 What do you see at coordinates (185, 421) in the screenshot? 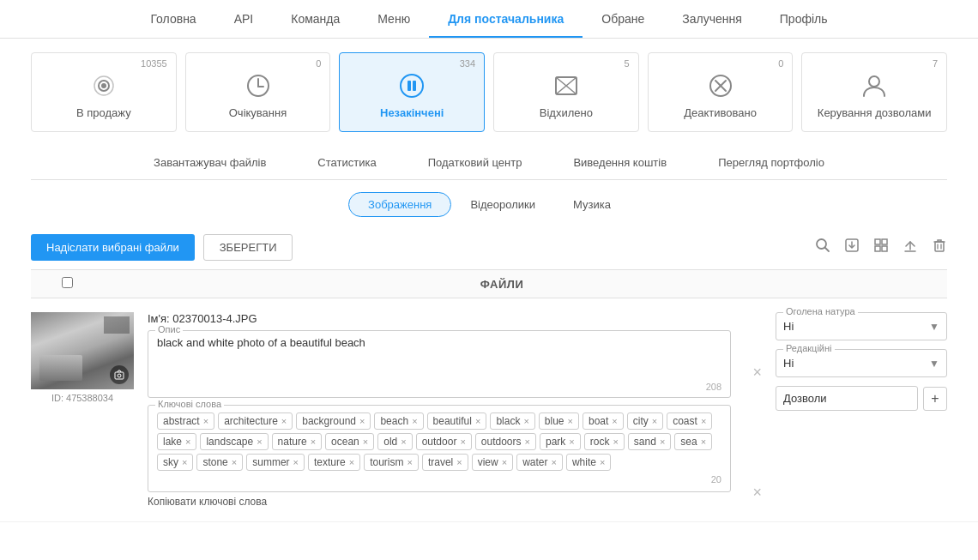
I see `keyword-tag: abstract×` at bounding box center [185, 421].